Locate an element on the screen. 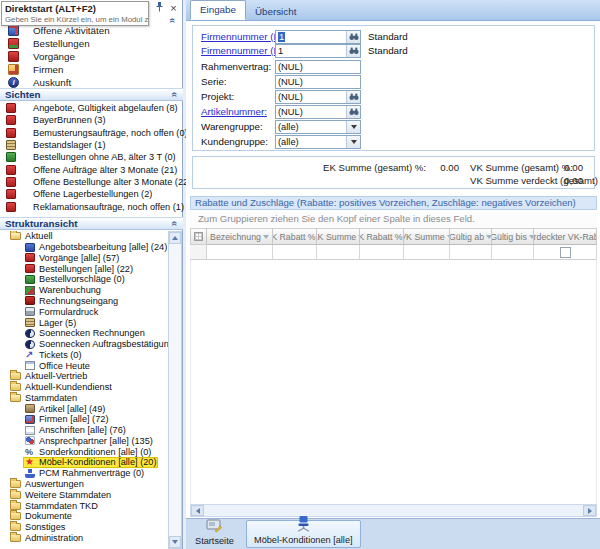  printer-icon is located at coordinates (30, 312).